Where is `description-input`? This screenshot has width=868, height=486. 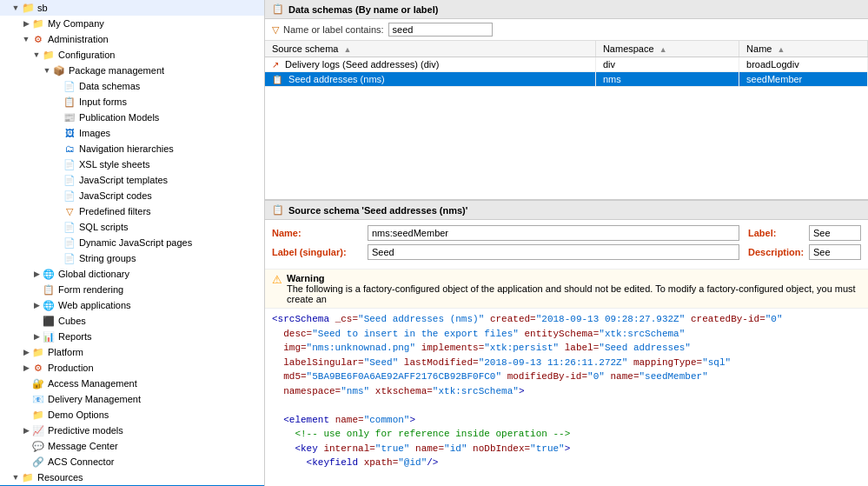 description-input is located at coordinates (835, 252).